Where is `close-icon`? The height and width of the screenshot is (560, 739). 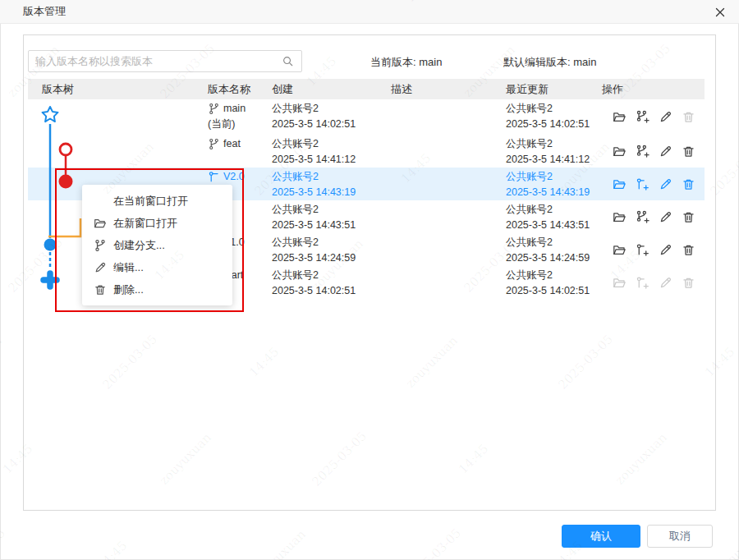 close-icon is located at coordinates (720, 12).